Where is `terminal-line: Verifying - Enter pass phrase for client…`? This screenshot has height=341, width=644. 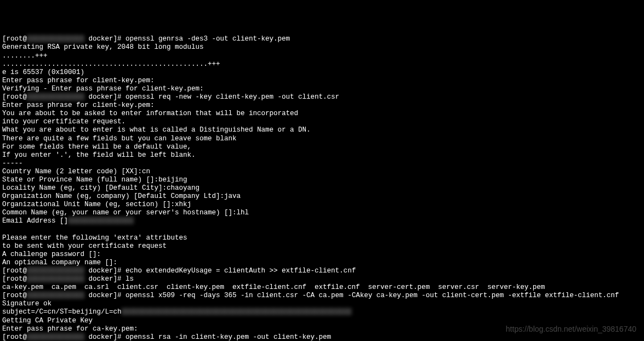
terminal-line: Verifying - Enter pass phrase for client… is located at coordinates (322, 89).